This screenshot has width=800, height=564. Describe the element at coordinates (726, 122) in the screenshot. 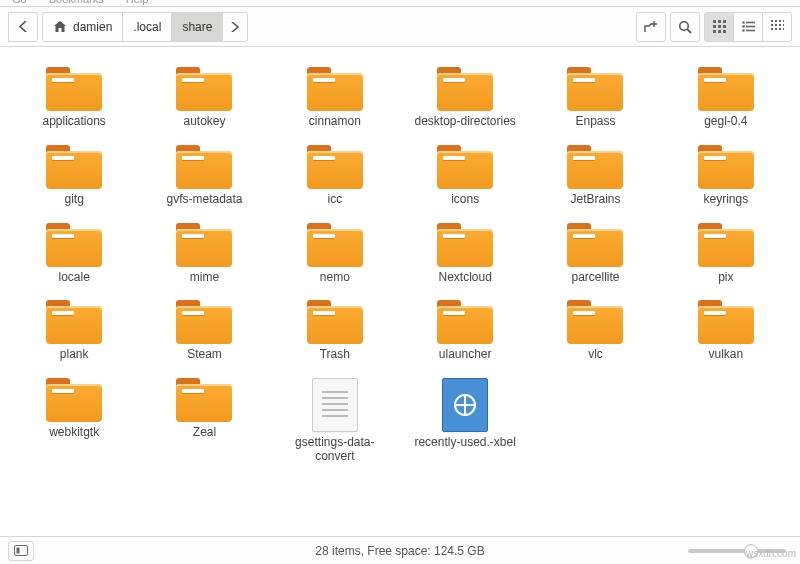

I see `item-label: gegl-0.4` at that location.